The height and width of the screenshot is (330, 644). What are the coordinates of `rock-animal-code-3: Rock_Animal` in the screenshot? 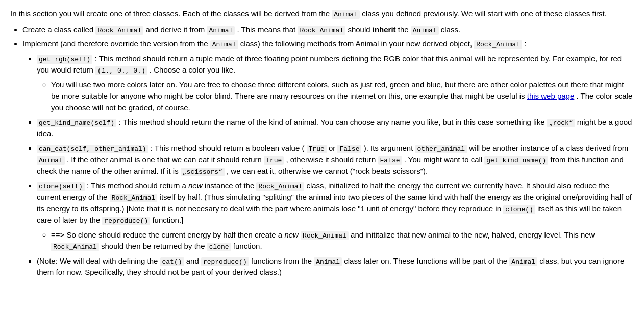 It's located at (498, 45).